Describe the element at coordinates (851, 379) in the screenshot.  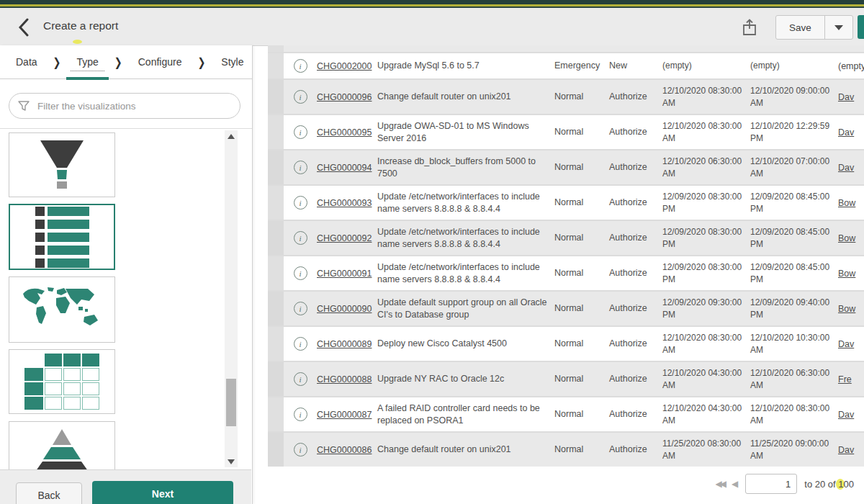
I see `assigned-to-link: Fre` at that location.